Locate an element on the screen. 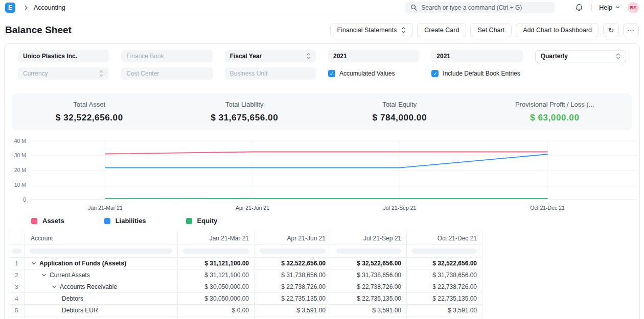 The height and width of the screenshot is (319, 644). liabilities-swatch is located at coordinates (107, 221).